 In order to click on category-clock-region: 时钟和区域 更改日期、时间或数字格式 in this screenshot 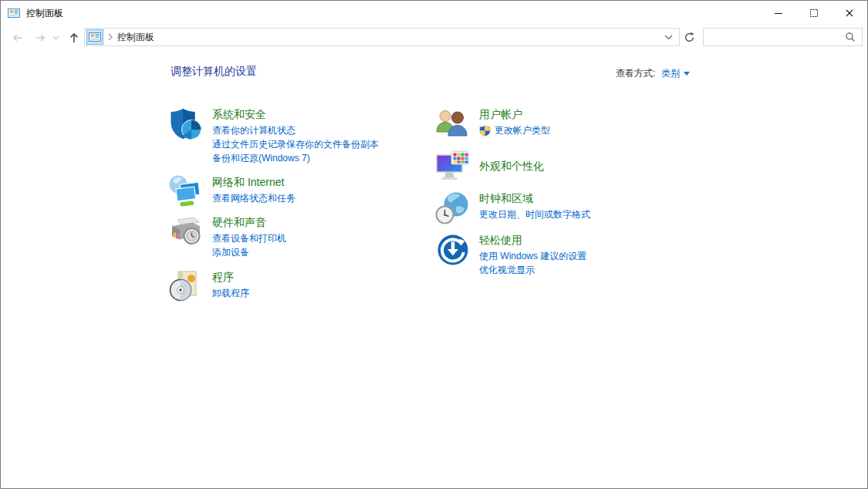, I will do `click(512, 208)`.